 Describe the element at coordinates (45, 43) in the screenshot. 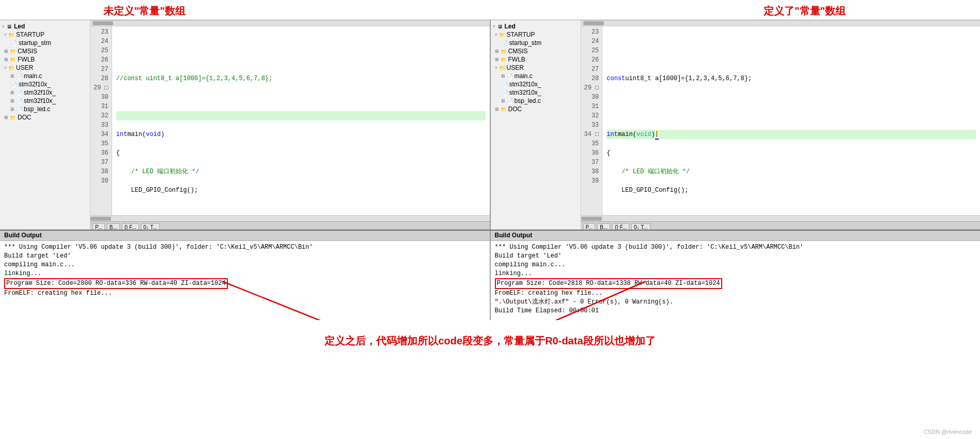

I see `tree-startup-file: 📄 startup_stm` at that location.